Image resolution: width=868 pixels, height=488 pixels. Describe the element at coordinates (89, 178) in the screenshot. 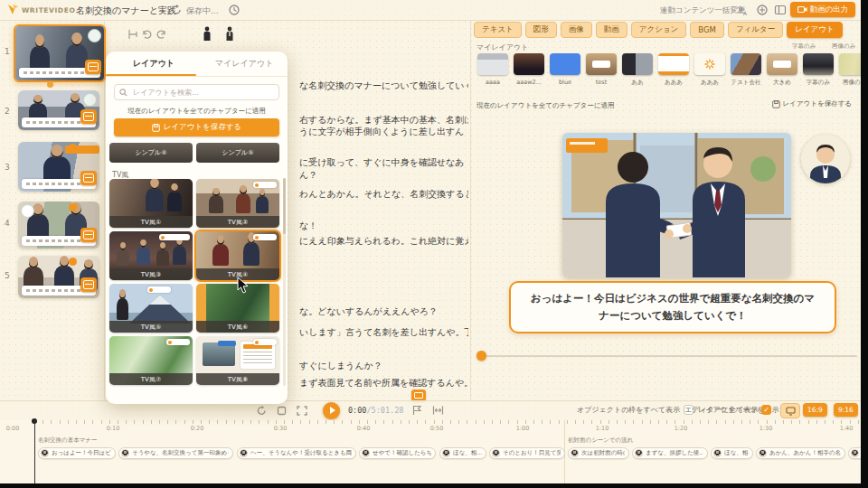

I see `chapter-3-layout-button` at that location.